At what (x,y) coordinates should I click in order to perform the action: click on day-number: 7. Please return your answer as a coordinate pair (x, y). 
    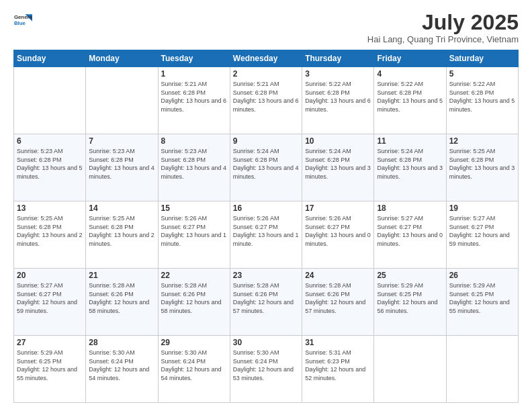
    Looking at the image, I should click on (122, 141).